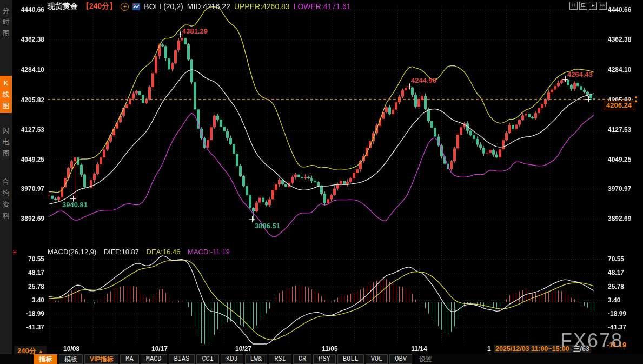 The height and width of the screenshot is (364, 643). What do you see at coordinates (160, 349) in the screenshot?
I see `date-label: 10/17` at bounding box center [160, 349].